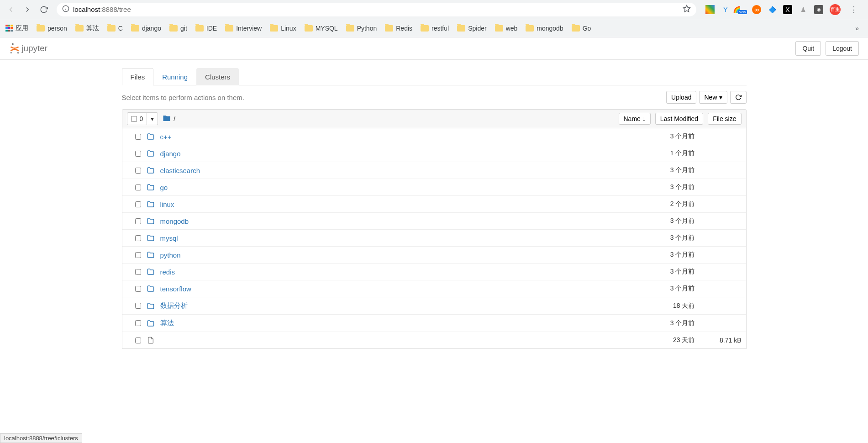  What do you see at coordinates (399, 28) in the screenshot?
I see `bookmark-item: Redis` at bounding box center [399, 28].